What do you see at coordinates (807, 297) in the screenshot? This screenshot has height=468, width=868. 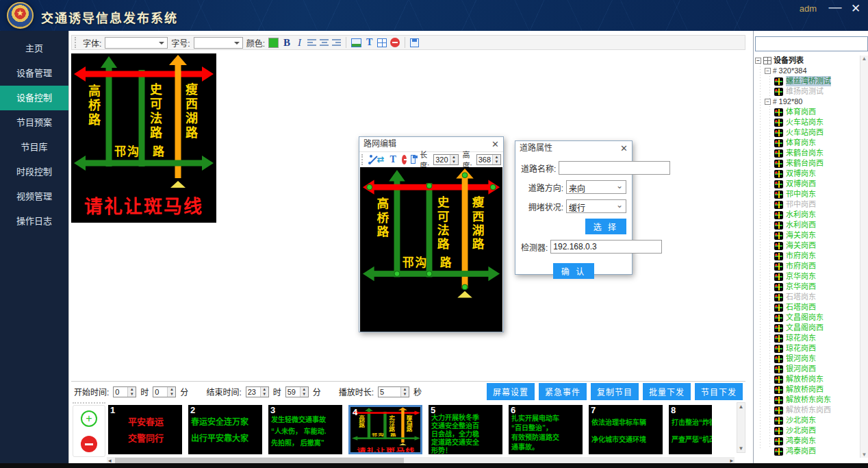 I see `tree-device-石塔岗东: 石塔岗东` at bounding box center [807, 297].